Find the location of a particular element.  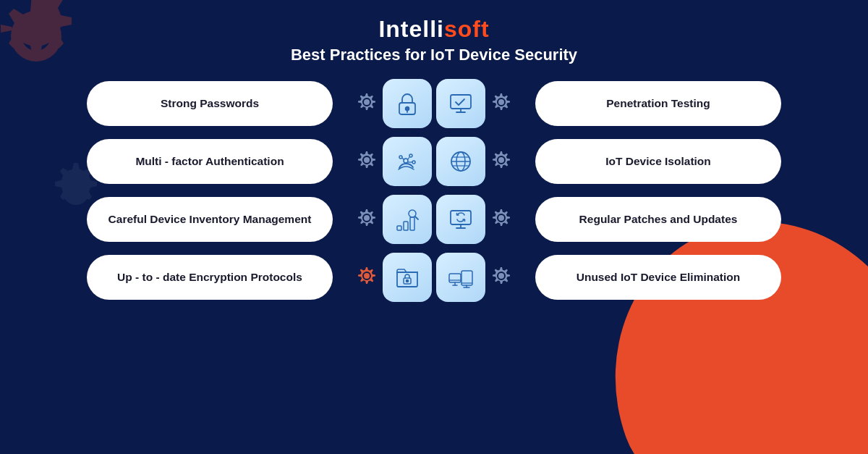

logo-prefix: Intelli is located at coordinates (411, 29).